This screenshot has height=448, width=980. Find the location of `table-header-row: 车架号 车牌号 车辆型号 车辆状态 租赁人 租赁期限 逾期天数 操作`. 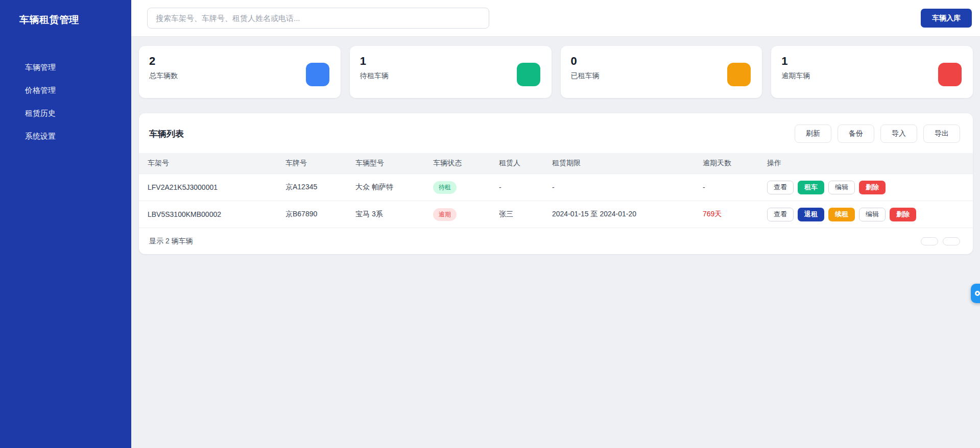

table-header-row: 车架号 车牌号 车辆型号 车辆状态 租赁人 租赁期限 逾期天数 操作 is located at coordinates (556, 163).